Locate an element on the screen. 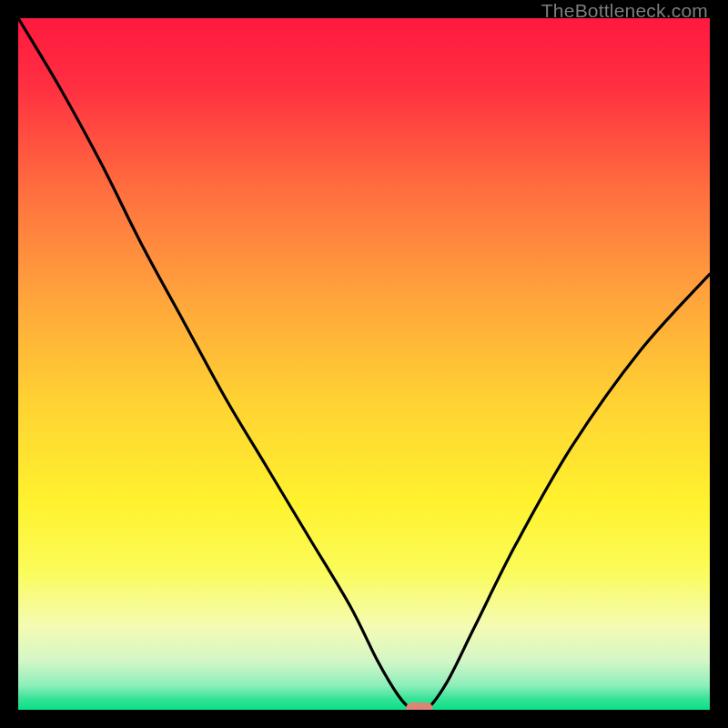 The width and height of the screenshot is (728, 728). optimal-marker is located at coordinates (420, 706).